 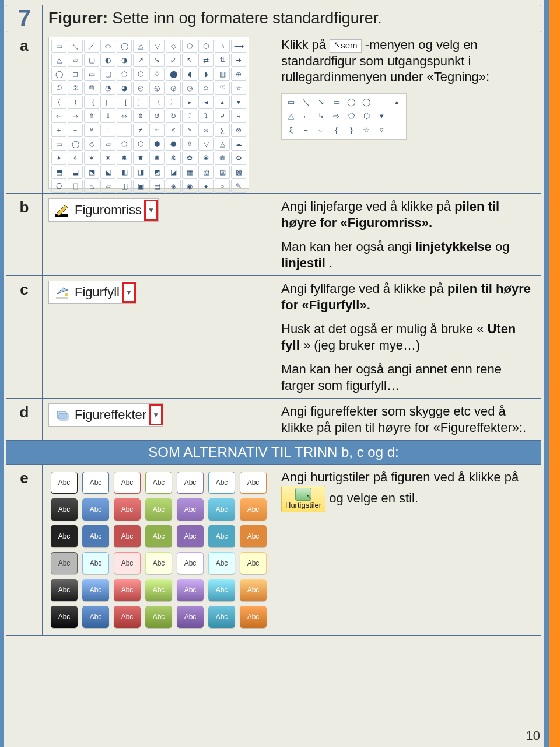 I want to click on step-b-description: Angi linjefarge ved å klikke på pilen ti…, so click(x=408, y=235).